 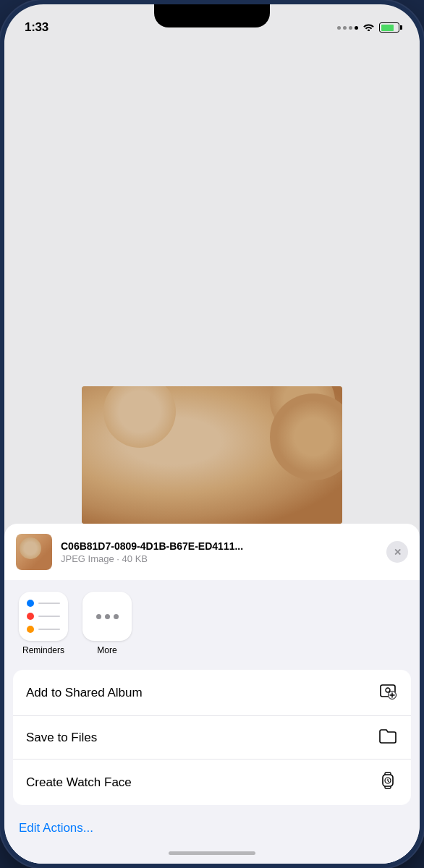 What do you see at coordinates (212, 738) in the screenshot?
I see `action-list: Add to Shared Album` at bounding box center [212, 738].